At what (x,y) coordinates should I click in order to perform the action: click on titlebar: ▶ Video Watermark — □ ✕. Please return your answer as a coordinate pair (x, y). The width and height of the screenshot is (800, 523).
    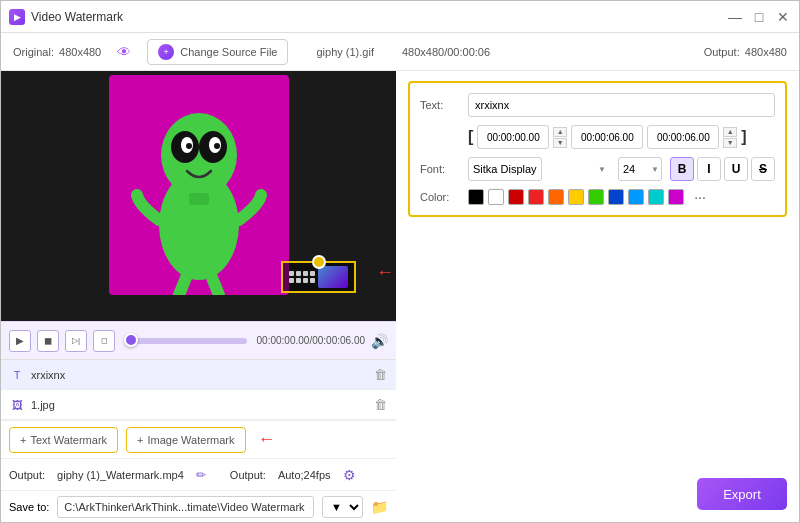
    Looking at the image, I should click on (400, 17).